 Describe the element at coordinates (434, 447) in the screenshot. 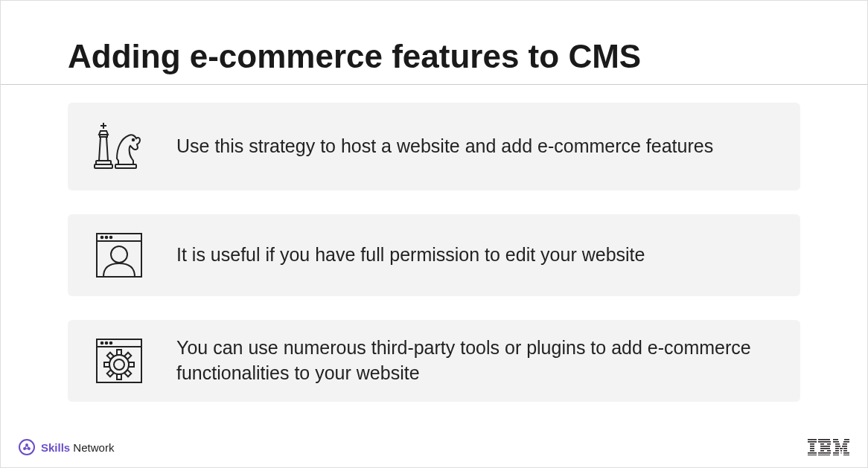

I see `footer: Skills Network` at that location.